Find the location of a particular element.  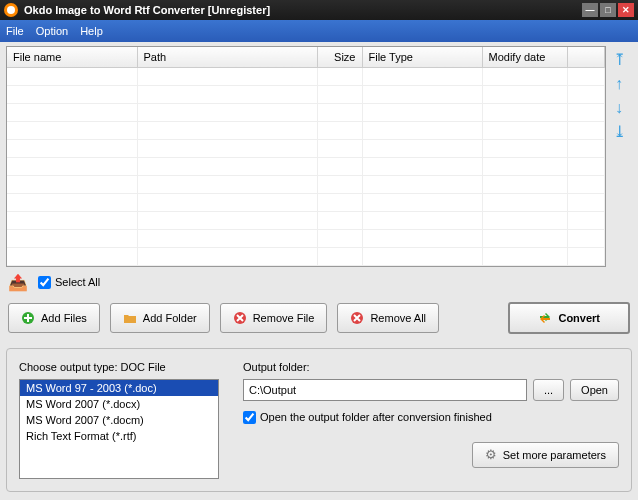

minimize-button: — is located at coordinates (590, 10).